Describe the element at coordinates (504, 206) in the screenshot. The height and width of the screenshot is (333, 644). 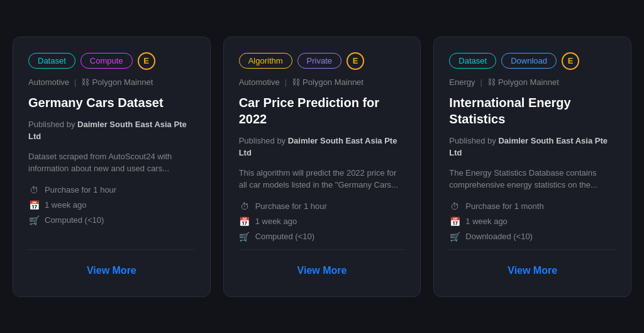
I see `stat-text: Purchase for 1 month` at that location.